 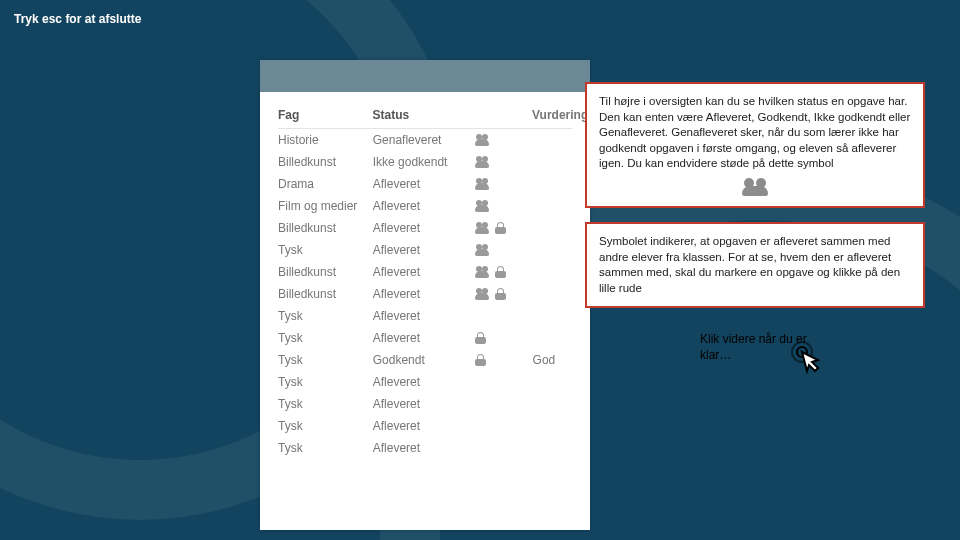 What do you see at coordinates (552, 360) in the screenshot?
I see `cell-vurdering: God` at bounding box center [552, 360].